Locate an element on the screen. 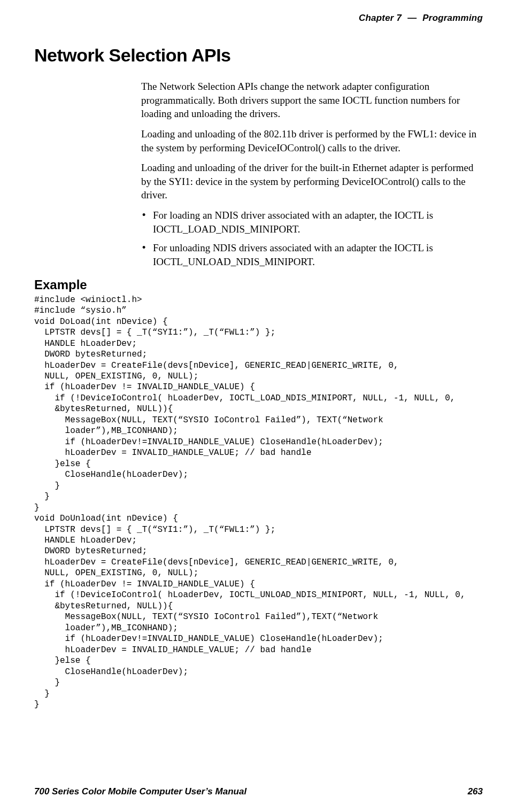 This screenshot has width=517, height=812. example-heading: Example is located at coordinates (259, 285).